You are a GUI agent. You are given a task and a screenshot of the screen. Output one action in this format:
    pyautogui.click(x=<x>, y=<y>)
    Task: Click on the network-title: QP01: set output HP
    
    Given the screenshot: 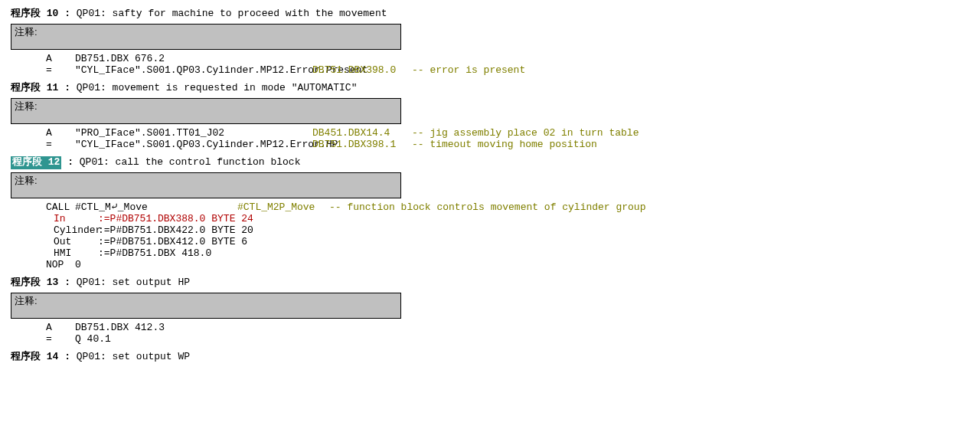 What is the action you would take?
    pyautogui.click(x=133, y=282)
    